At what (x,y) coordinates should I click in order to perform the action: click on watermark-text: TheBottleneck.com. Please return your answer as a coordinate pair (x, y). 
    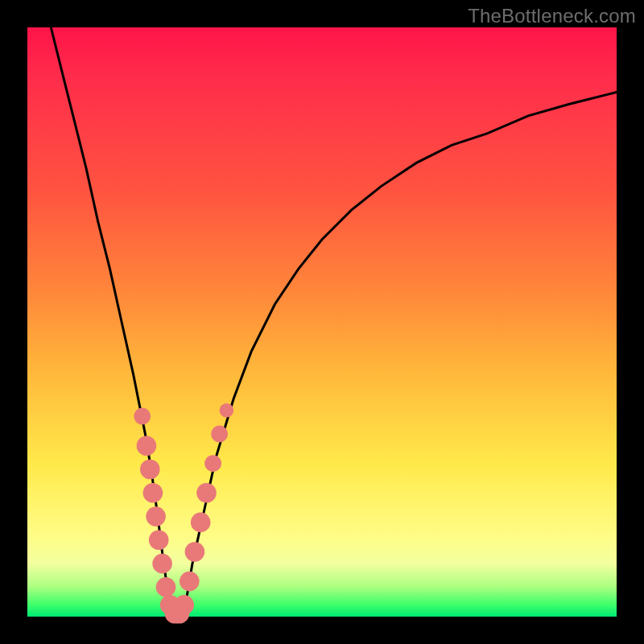
    Looking at the image, I should click on (552, 16).